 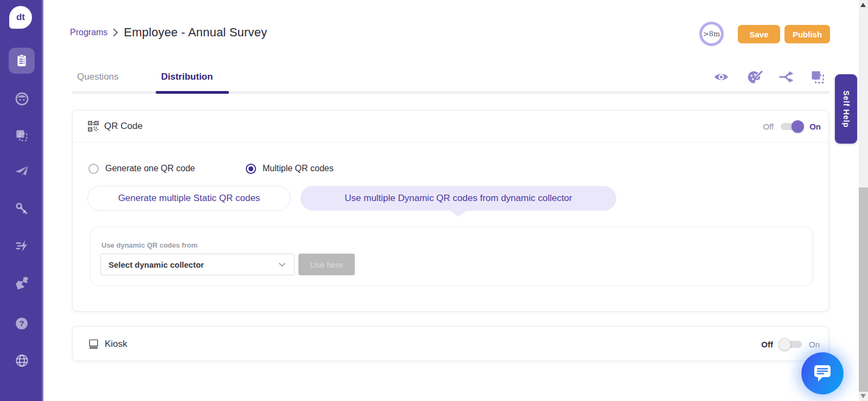 What do you see at coordinates (458, 214) in the screenshot?
I see `active-pill-caret` at bounding box center [458, 214].